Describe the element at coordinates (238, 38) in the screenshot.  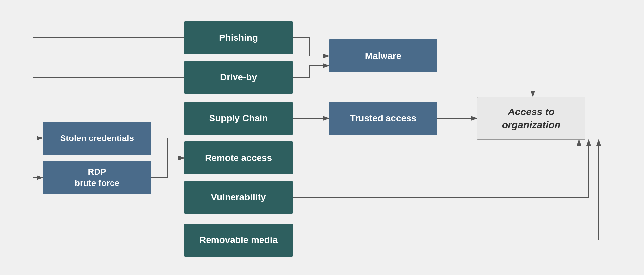
I see `phishing-box: Phishing` at that location.